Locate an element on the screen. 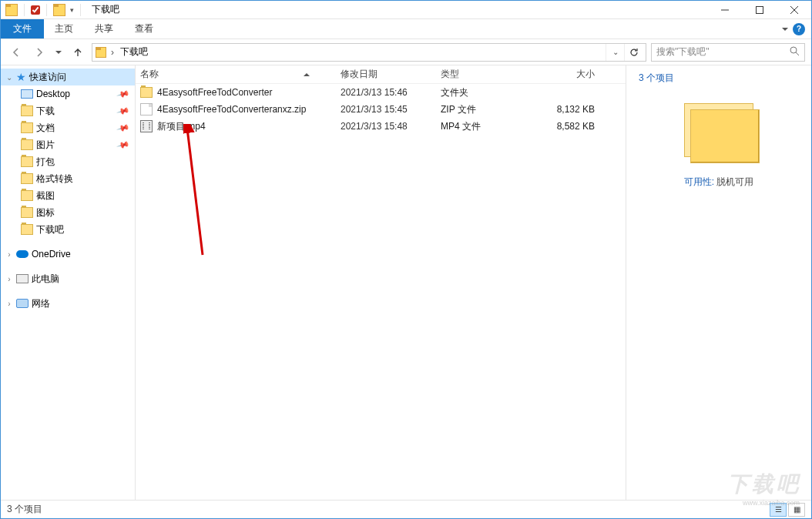 The width and height of the screenshot is (812, 519). sidebar-item-label: 下载 is located at coordinates (45, 111).